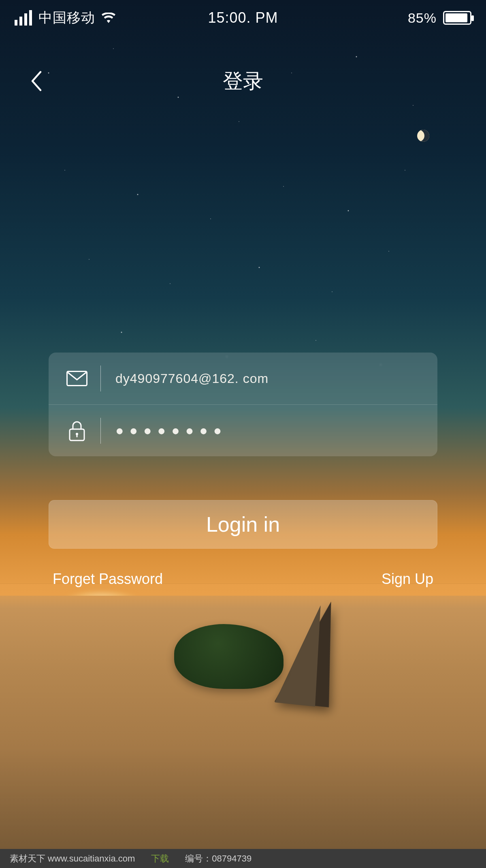 This screenshot has height=868, width=486. I want to click on back-button, so click(36, 81).